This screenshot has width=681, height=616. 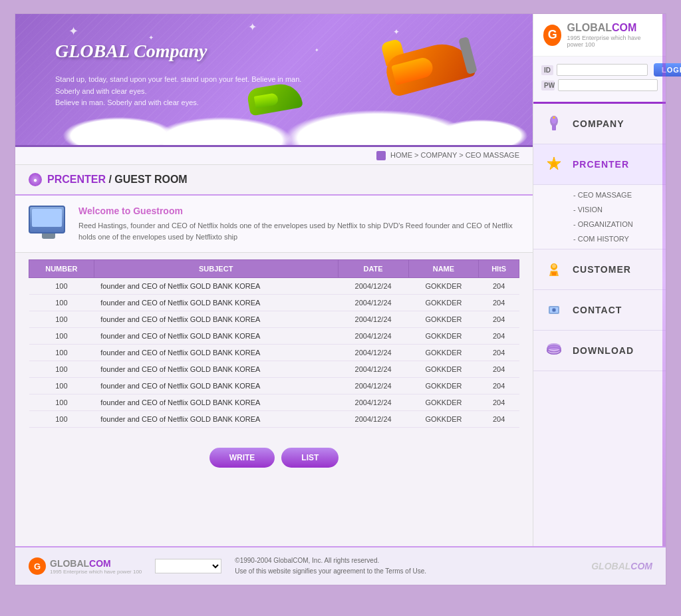 I want to click on customer-icon, so click(x=554, y=269).